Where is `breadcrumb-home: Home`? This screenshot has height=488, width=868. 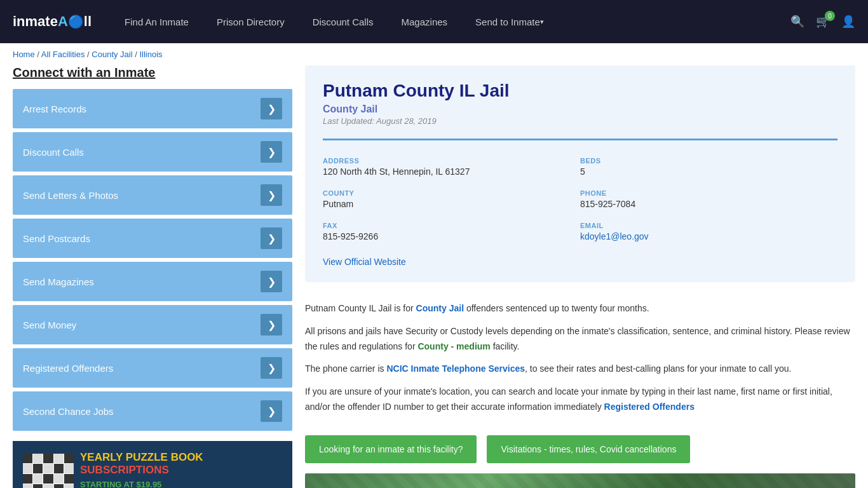 breadcrumb-home: Home is located at coordinates (24, 55).